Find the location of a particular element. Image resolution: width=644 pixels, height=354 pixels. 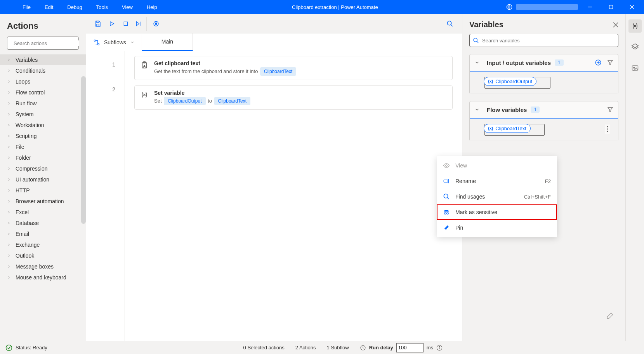

action-category: Run flow is located at coordinates (43, 103).